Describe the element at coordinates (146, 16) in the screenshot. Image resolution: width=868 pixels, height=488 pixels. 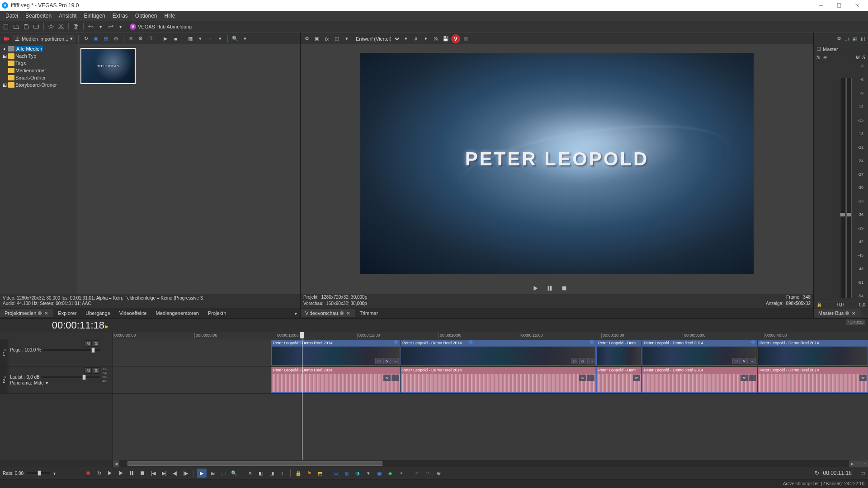
I see `menu-optionen: Optionen` at that location.